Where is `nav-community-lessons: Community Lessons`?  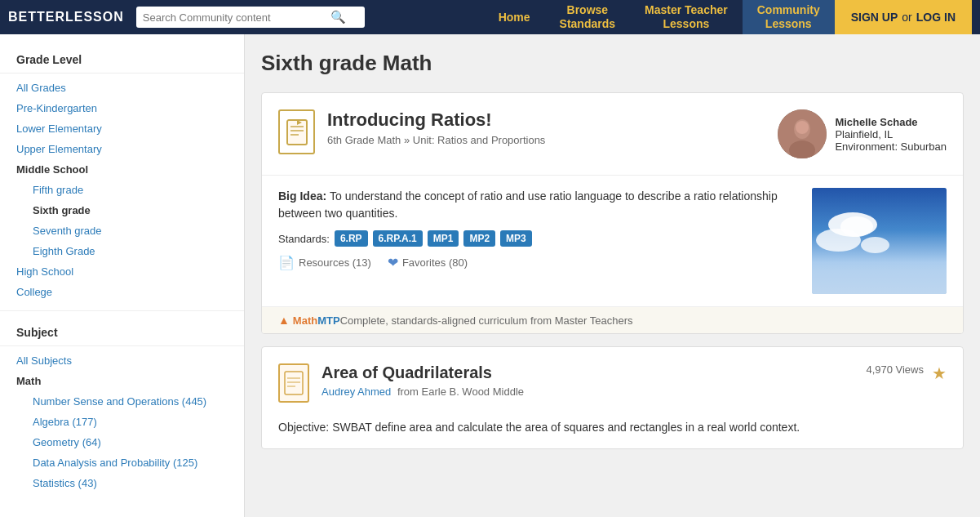 nav-community-lessons: Community Lessons is located at coordinates (788, 17).